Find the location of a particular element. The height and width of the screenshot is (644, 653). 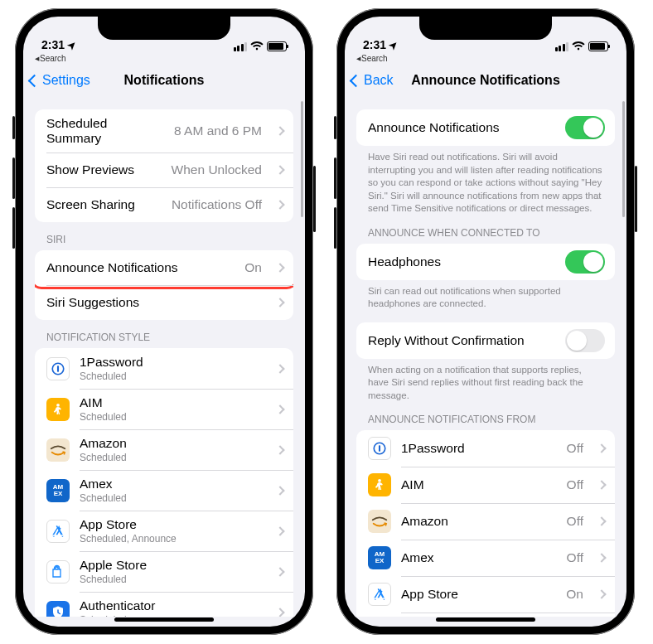

app-icon-auth is located at coordinates (58, 609).